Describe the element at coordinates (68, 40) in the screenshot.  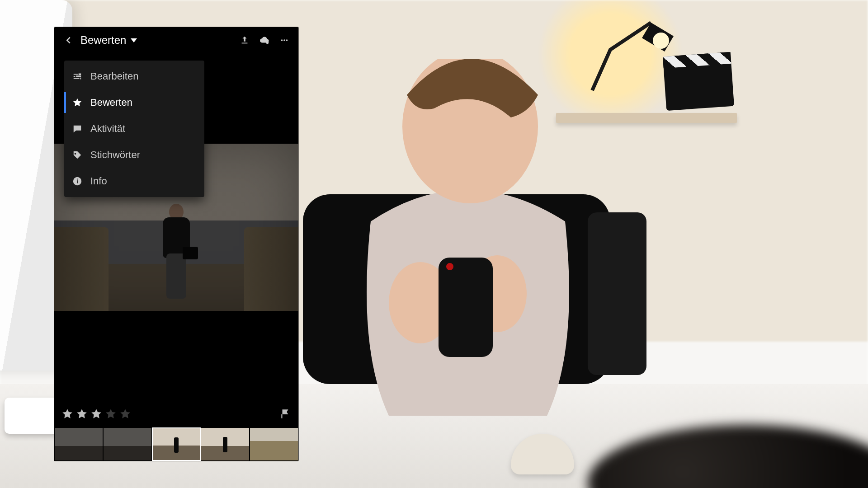
I see `chevron-left-icon` at that location.